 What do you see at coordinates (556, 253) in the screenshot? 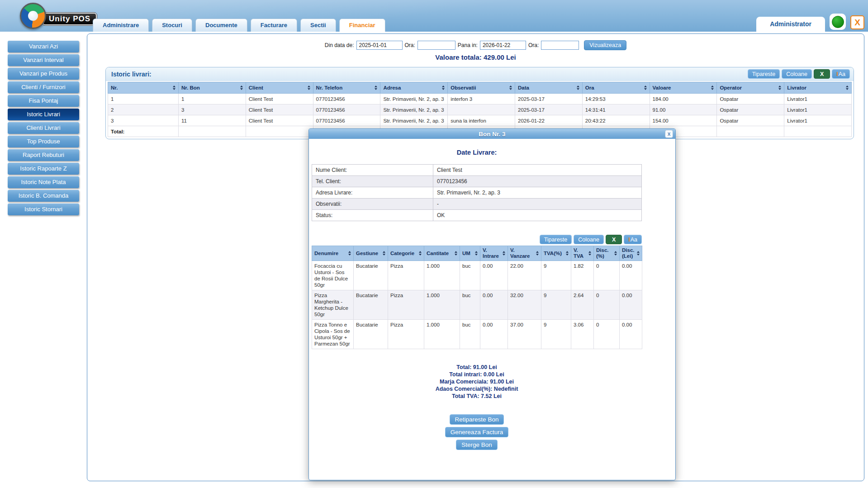
I see `products-column-header: TVA(%)` at bounding box center [556, 253].